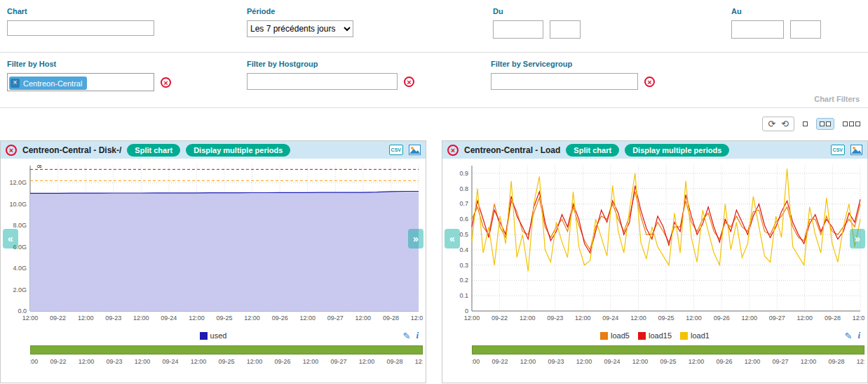 Image resolution: width=868 pixels, height=384 pixels. What do you see at coordinates (785, 124) in the screenshot?
I see `auto-refresh-icon: ⟲` at bounding box center [785, 124].